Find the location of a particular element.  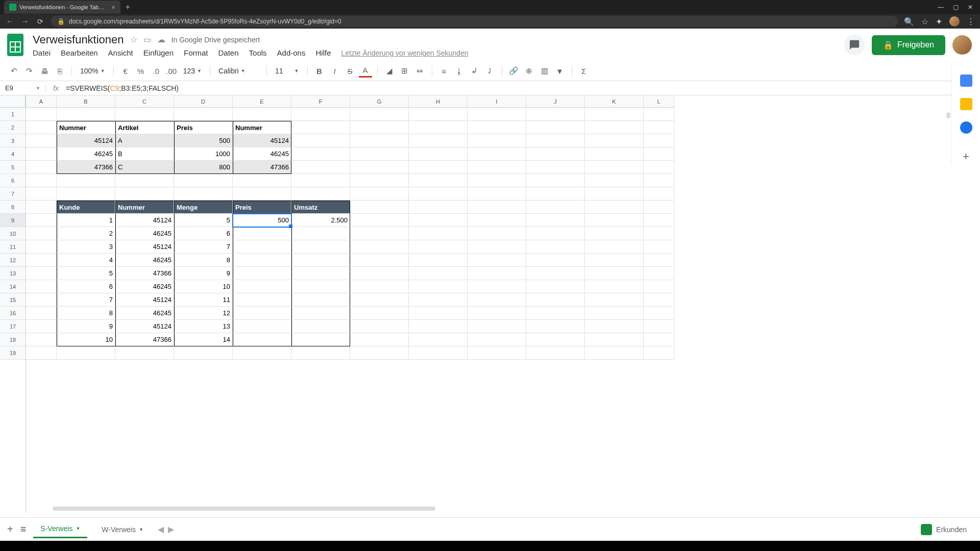

row-header: 3 is located at coordinates (13, 141).